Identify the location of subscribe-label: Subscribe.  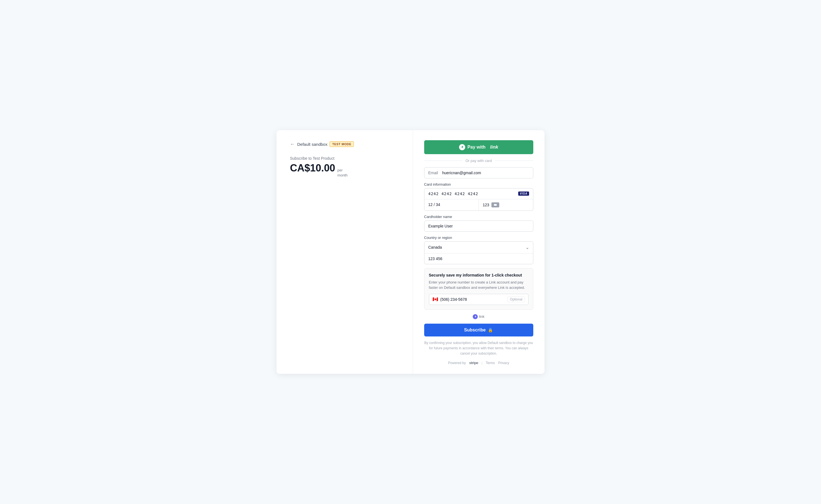
(475, 330).